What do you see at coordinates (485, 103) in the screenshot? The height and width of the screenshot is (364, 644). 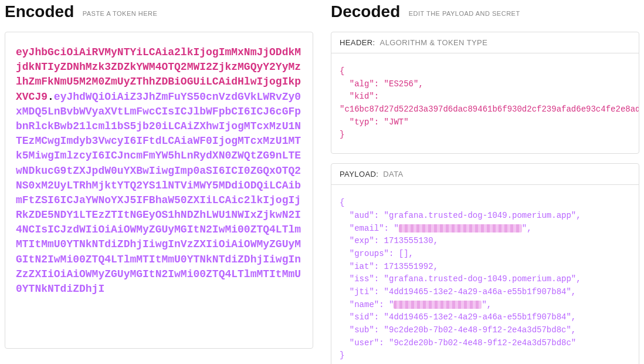 I see `decoded-header-content: { "alg": "ES256", "kid": "c16bc87d27d522…` at bounding box center [485, 103].